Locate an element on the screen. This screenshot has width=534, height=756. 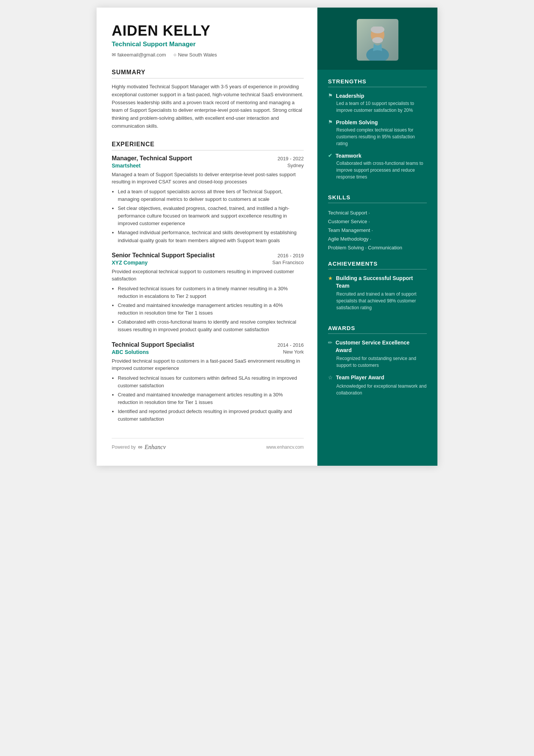
achievement-name-0: Building a Successful Support Team is located at coordinates (381, 282).